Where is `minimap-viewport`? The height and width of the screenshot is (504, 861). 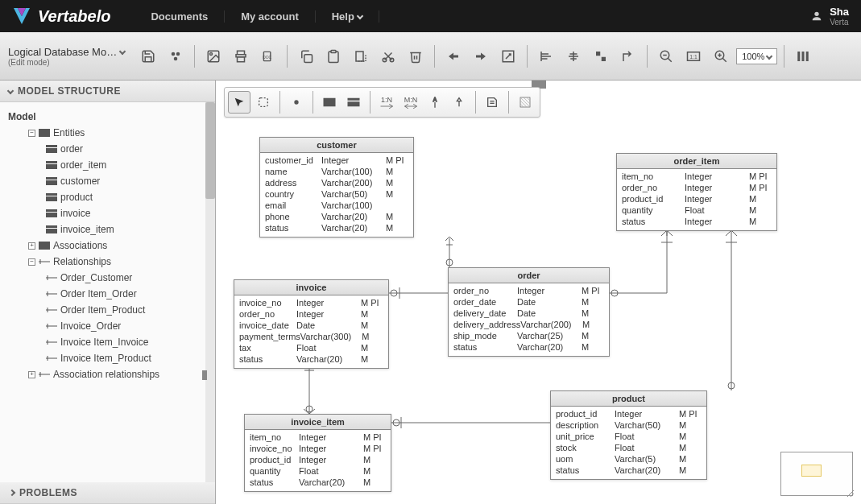
minimap-viewport is located at coordinates (812, 470).